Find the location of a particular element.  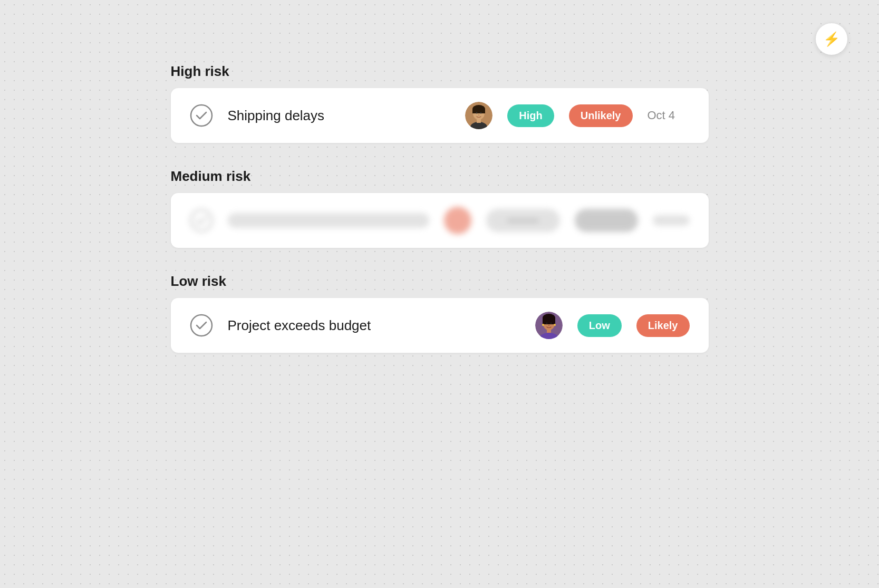

due-date: Oct 4 is located at coordinates (669, 115).